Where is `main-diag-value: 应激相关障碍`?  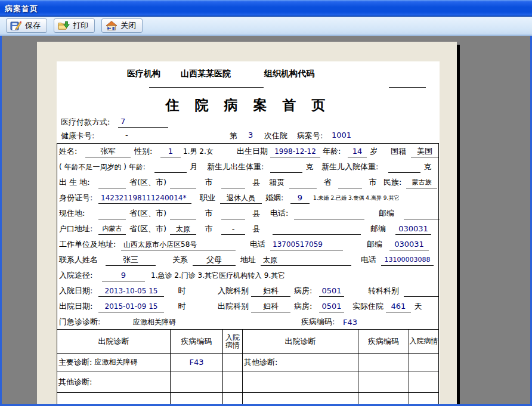
main-diag-value: 应激相关障碍 is located at coordinates (116, 362).